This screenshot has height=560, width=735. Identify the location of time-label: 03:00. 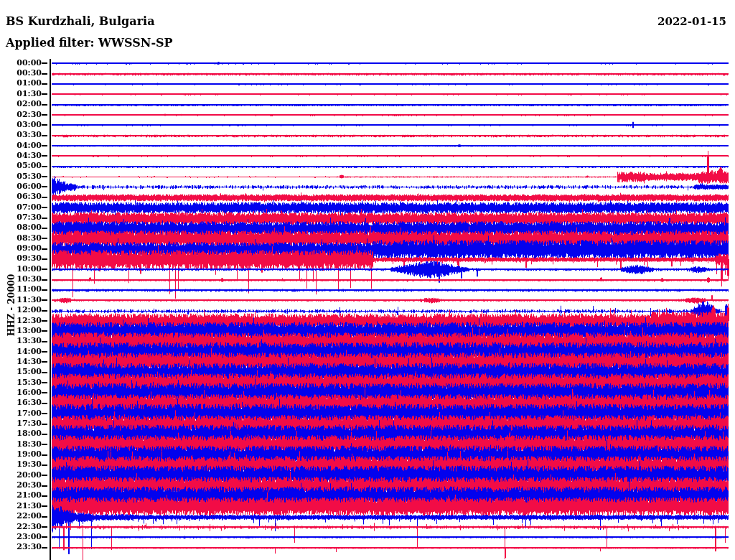
(21, 125).